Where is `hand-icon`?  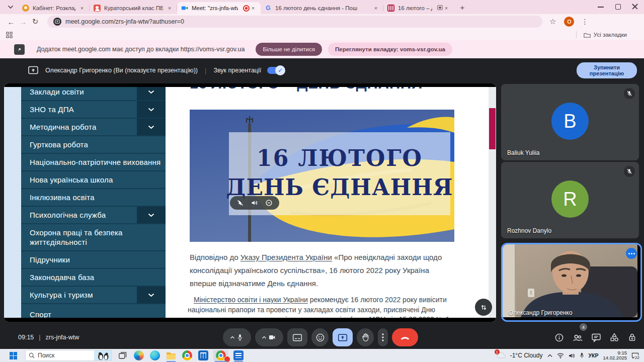 hand-icon is located at coordinates (365, 337).